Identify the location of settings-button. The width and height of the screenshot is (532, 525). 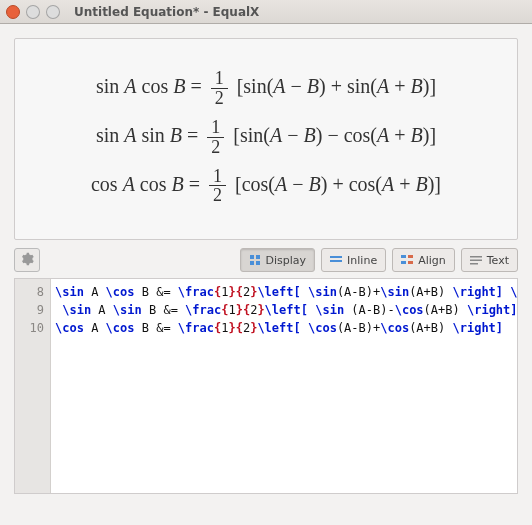
(27, 260).